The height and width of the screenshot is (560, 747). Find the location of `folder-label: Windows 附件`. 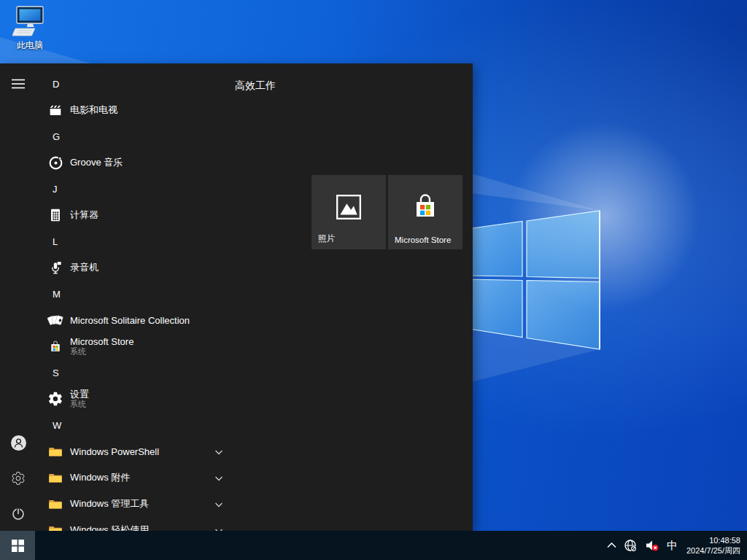

folder-label: Windows 附件 is located at coordinates (100, 478).